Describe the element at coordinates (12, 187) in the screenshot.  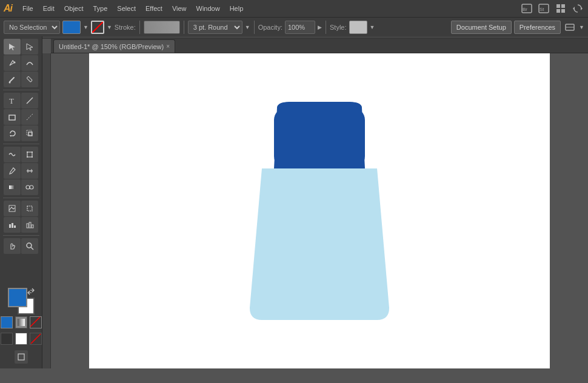
I see `gradient-tool` at that location.